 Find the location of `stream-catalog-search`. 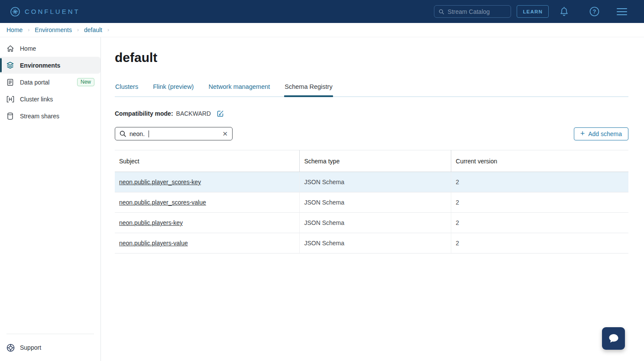

stream-catalog-search is located at coordinates (472, 11).